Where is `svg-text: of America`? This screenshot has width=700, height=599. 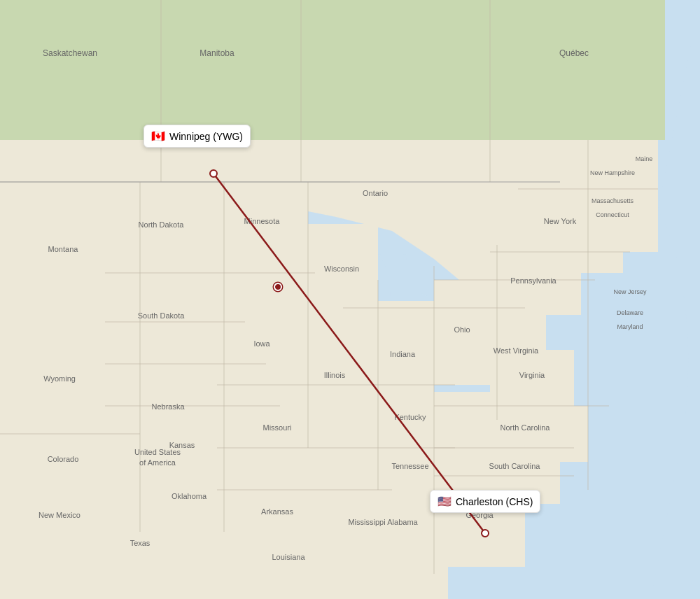
svg-text: of America is located at coordinates (158, 463).